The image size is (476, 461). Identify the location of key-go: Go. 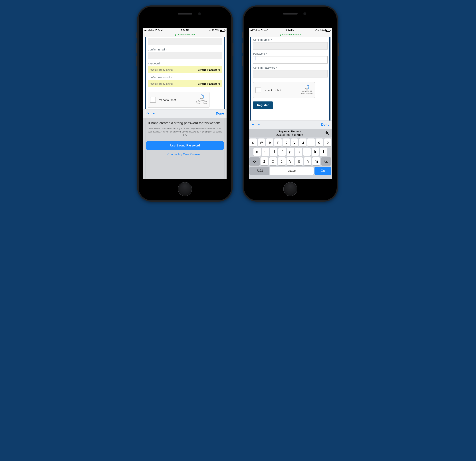
(323, 171).